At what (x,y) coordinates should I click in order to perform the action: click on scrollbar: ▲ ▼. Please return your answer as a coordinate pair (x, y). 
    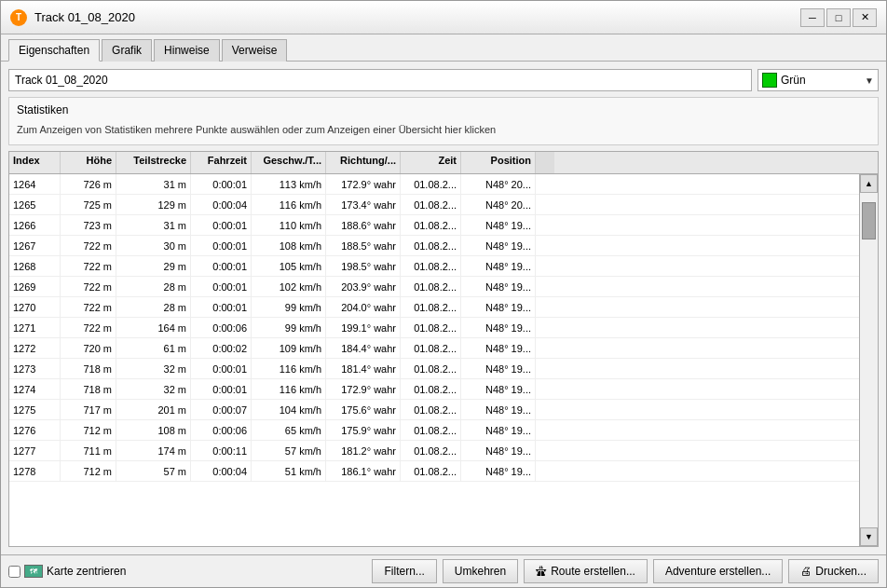
    Looking at the image, I should click on (868, 360).